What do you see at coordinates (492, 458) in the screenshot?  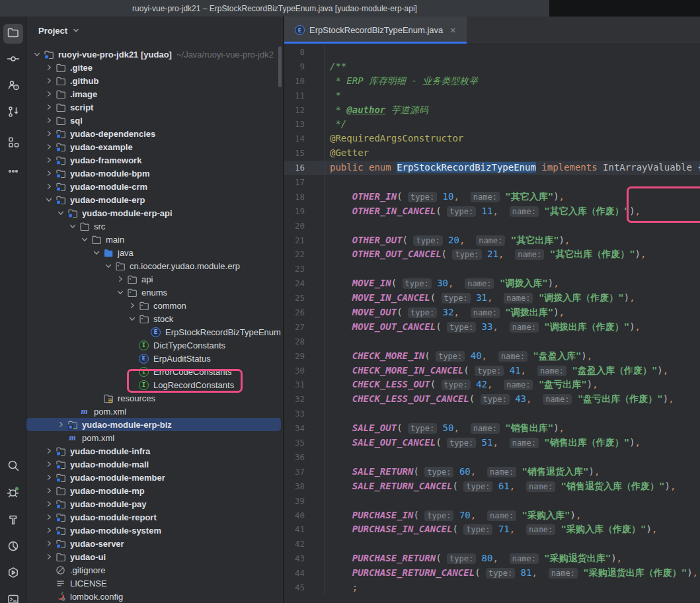 I see `code-line-36: 36` at bounding box center [492, 458].